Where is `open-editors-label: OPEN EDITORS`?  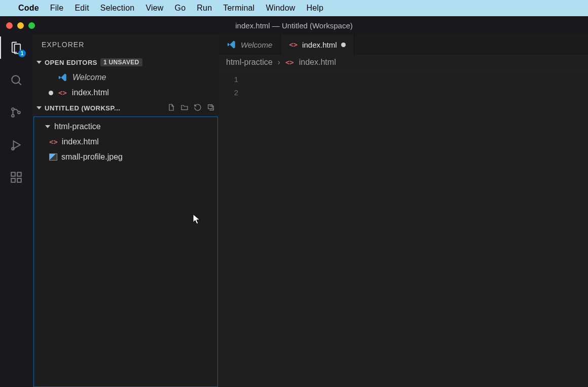 open-editors-label: OPEN EDITORS is located at coordinates (71, 63).